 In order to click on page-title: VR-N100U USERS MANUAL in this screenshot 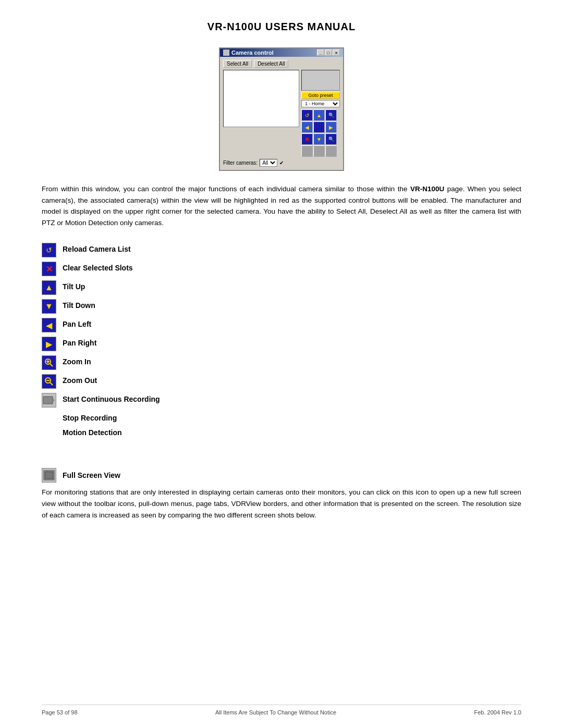, I will do `click(282, 27)`.